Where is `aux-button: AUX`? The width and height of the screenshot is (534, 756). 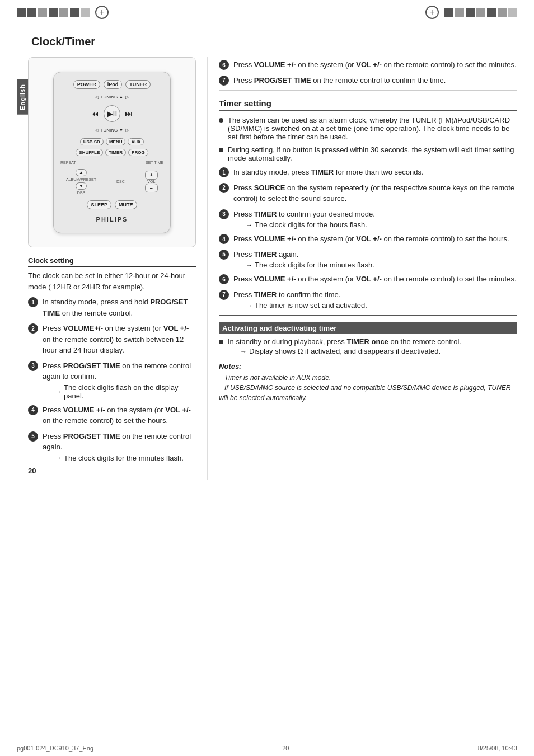 aux-button: AUX is located at coordinates (135, 142).